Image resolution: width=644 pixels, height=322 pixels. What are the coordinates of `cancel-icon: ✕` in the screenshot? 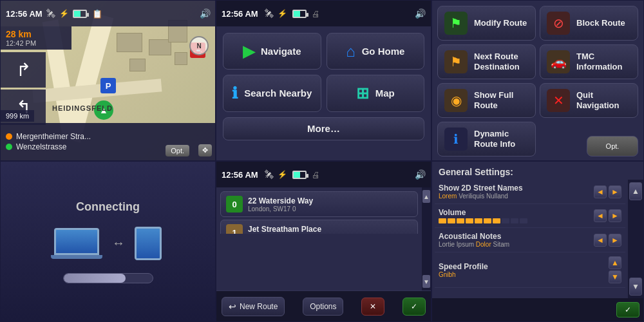 It's located at (373, 307).